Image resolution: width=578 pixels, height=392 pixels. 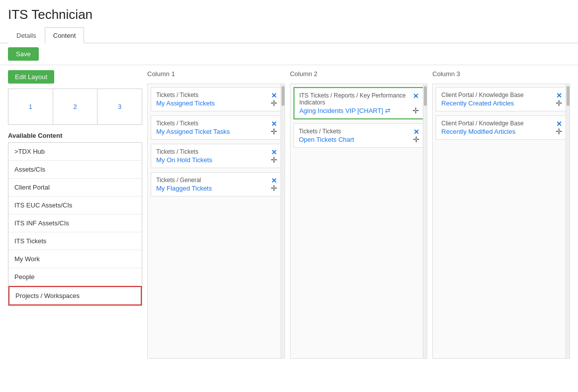 What do you see at coordinates (216, 188) in the screenshot?
I see `widget-name: My Flagged Tickets` at bounding box center [216, 188].